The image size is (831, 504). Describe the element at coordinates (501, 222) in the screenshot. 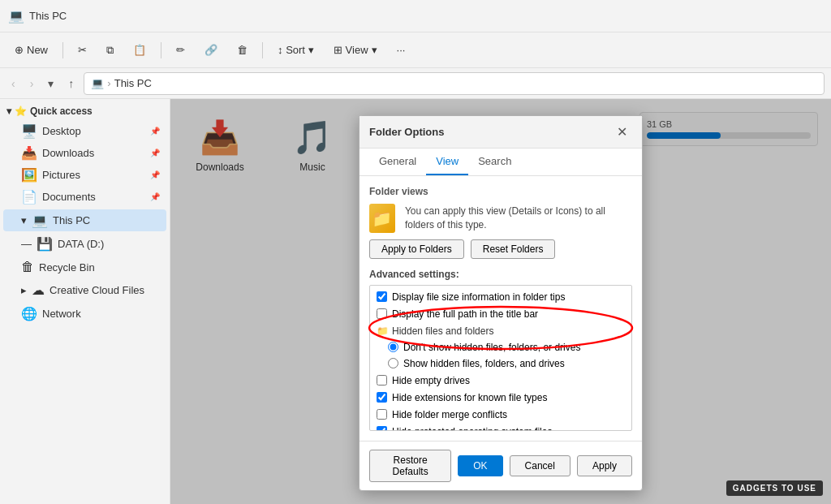

I see `folder-views-section: Folder views 📁 You can apply this view (…` at that location.